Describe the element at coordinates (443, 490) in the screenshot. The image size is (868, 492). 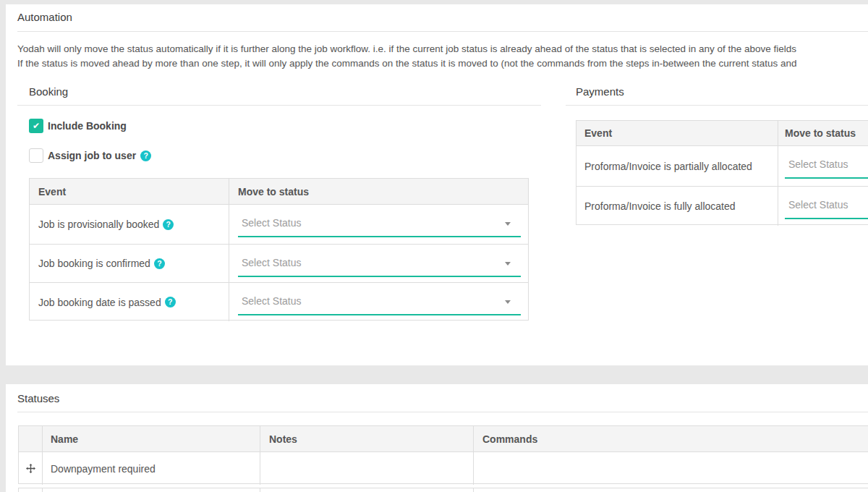
I see `table-row-partial` at that location.